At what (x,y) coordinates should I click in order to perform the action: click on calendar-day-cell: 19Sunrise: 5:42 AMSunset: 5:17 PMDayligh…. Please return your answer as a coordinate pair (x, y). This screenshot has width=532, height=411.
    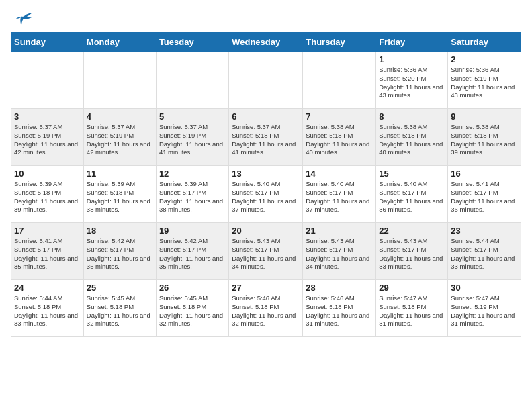
    Looking at the image, I should click on (192, 251).